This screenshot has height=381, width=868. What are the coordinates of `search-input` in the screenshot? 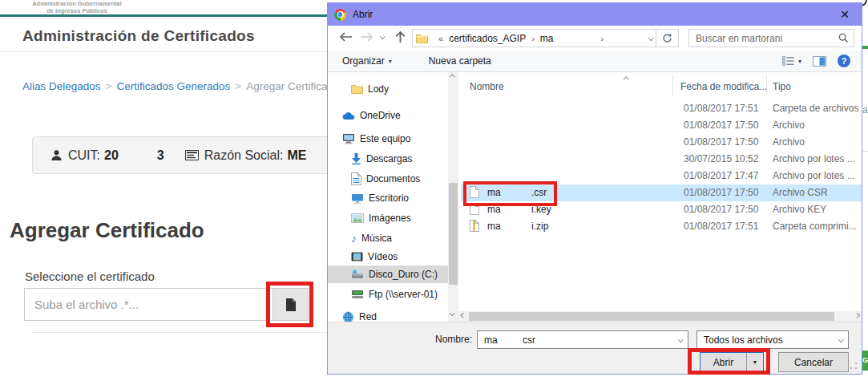 It's located at (771, 39).